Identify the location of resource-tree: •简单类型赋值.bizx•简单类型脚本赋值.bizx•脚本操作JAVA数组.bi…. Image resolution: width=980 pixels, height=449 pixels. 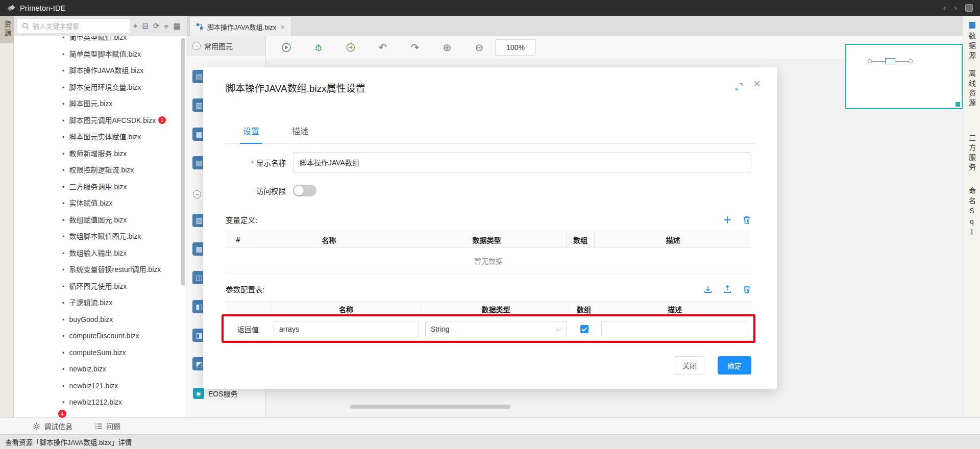
(100, 227).